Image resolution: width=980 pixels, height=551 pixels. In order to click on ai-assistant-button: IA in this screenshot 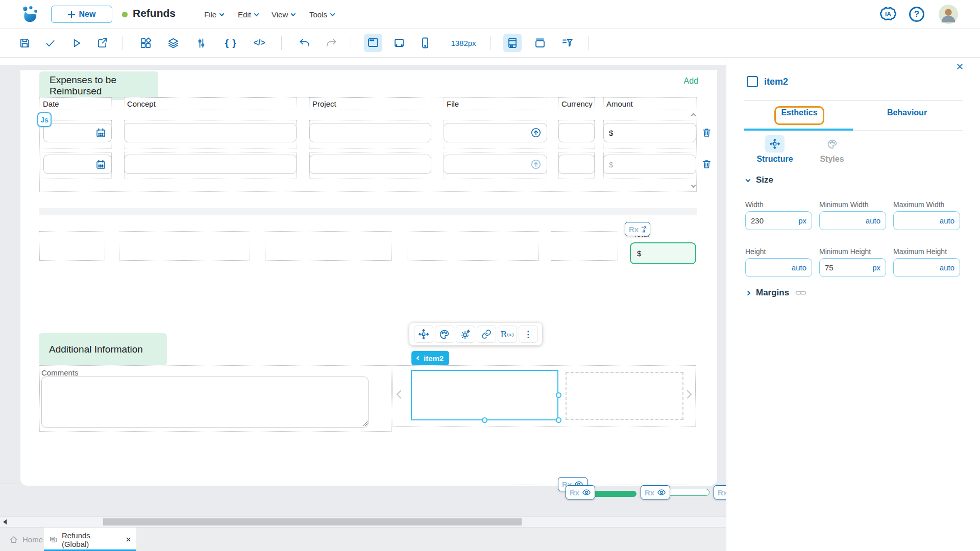, I will do `click(888, 14)`.